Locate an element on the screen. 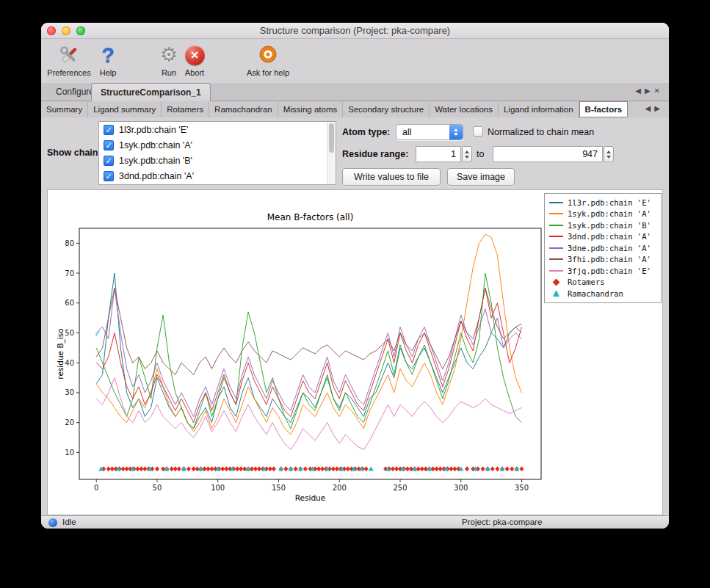 The width and height of the screenshot is (710, 588). svg-text: 150 is located at coordinates (279, 487).